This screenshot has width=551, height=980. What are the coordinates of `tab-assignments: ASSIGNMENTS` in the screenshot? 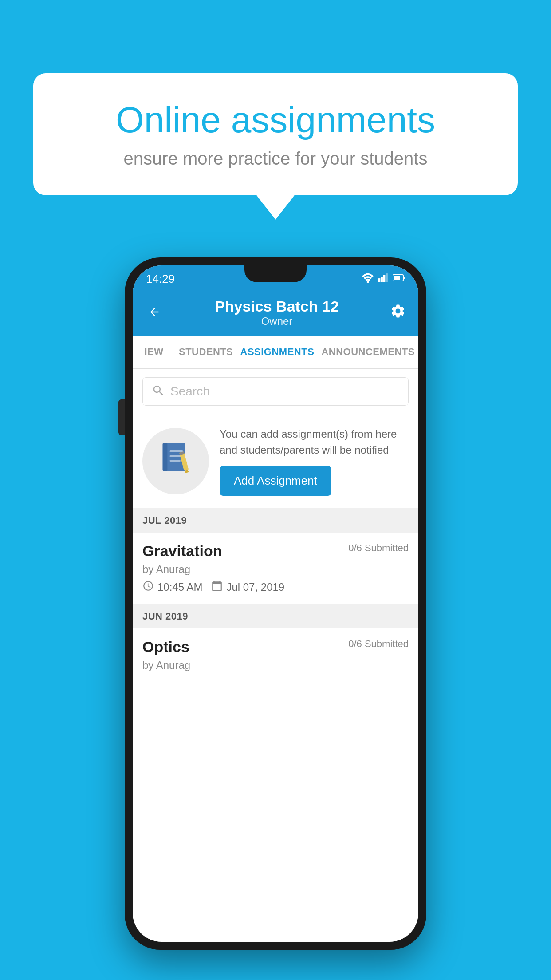 It's located at (278, 353).